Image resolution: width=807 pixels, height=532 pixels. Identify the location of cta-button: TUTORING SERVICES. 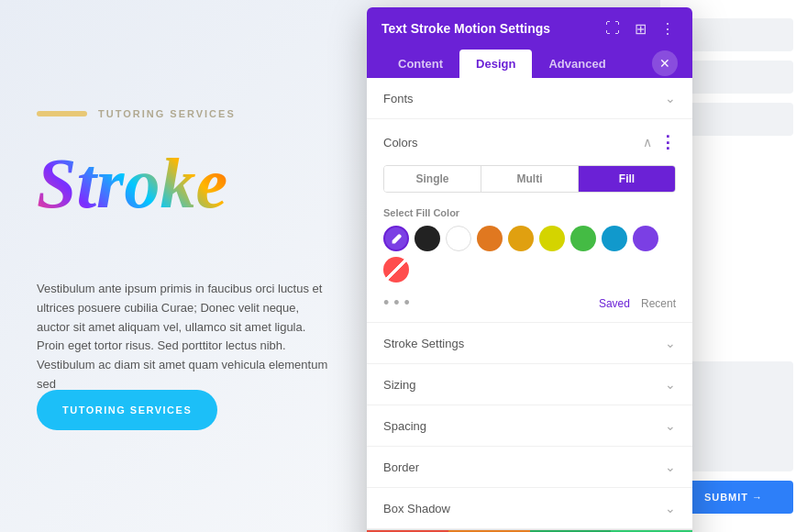
(127, 410).